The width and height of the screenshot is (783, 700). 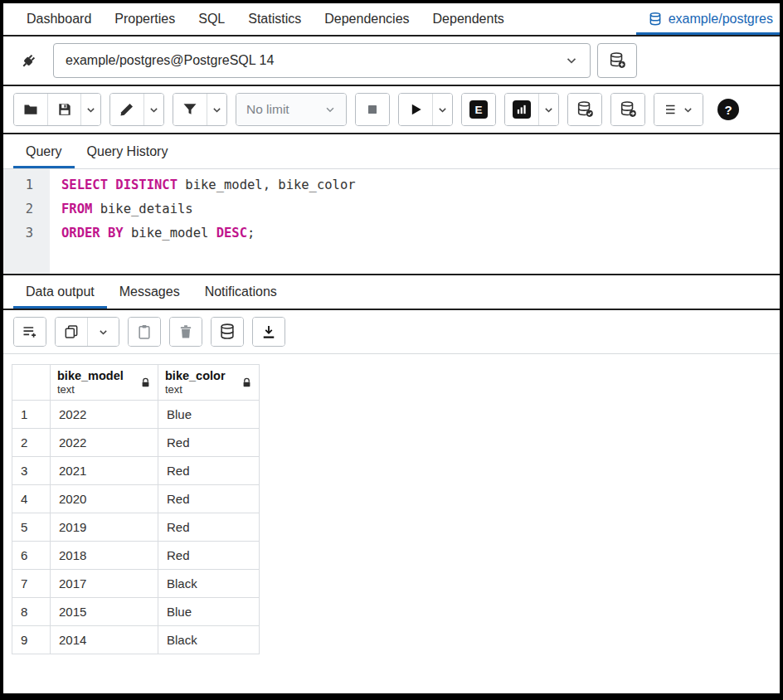 I want to click on column-type: text, so click(x=196, y=390).